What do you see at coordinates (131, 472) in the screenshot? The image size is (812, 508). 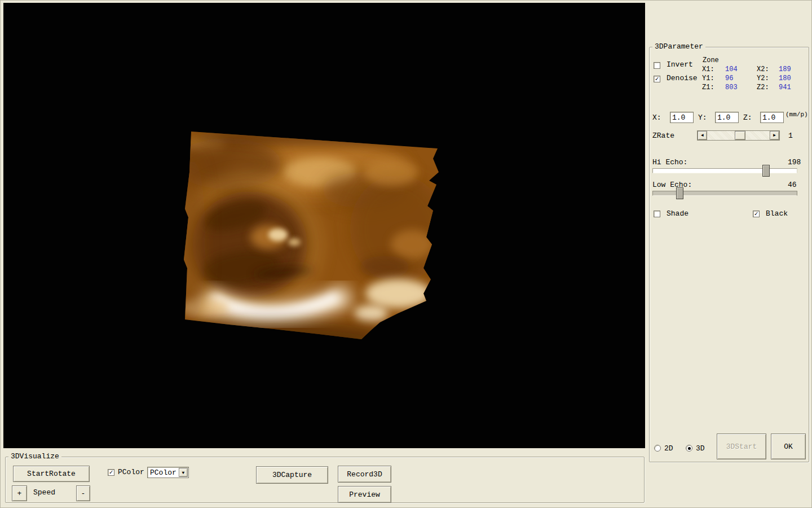 I see `pcolor-label: PColor` at bounding box center [131, 472].